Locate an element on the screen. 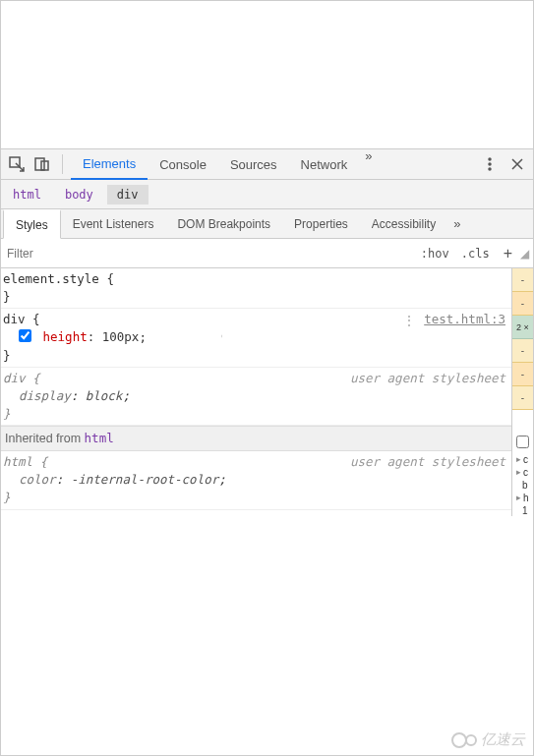 The image size is (534, 756). property-value: -internal-root-color is located at coordinates (146, 480).